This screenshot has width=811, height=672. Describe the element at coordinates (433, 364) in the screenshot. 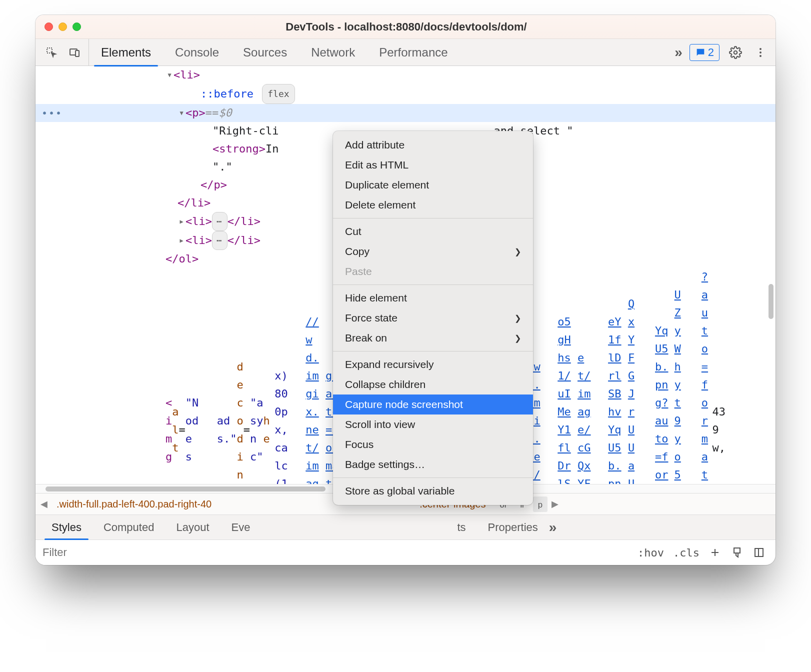

I see `context-menu-item: Expand recursively` at that location.